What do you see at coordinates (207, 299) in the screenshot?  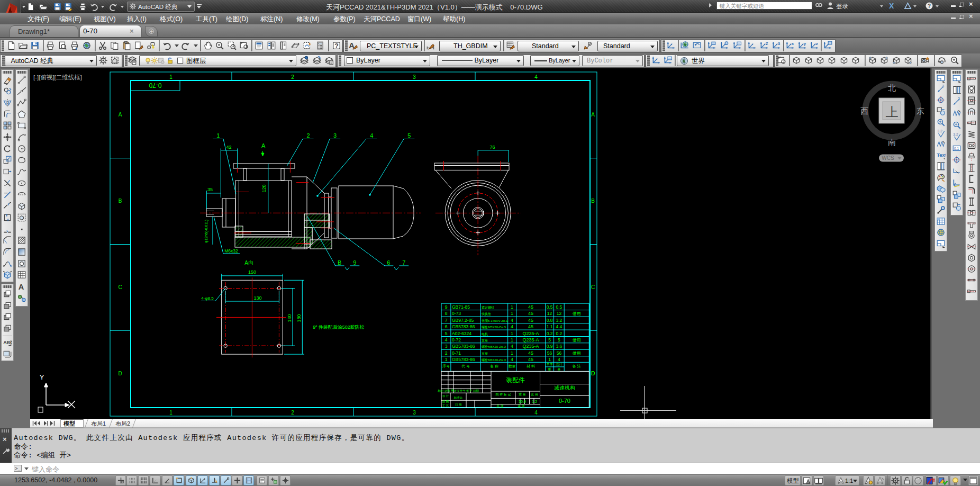 I see `svg-text: 4-φ8.5` at bounding box center [207, 299].